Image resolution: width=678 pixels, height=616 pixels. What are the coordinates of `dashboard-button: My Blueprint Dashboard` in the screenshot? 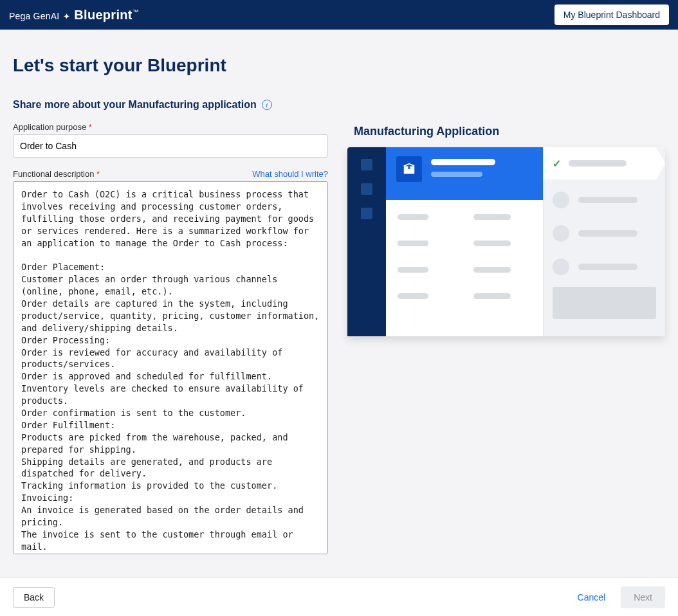 It's located at (612, 15).